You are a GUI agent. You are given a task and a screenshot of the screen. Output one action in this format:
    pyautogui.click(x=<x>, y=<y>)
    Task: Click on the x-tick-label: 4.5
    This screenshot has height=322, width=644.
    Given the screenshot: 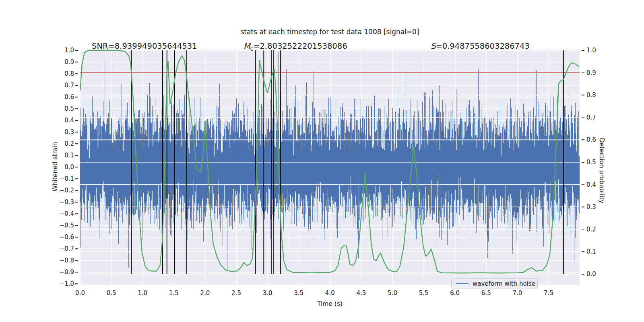 What is the action you would take?
    pyautogui.click(x=361, y=293)
    